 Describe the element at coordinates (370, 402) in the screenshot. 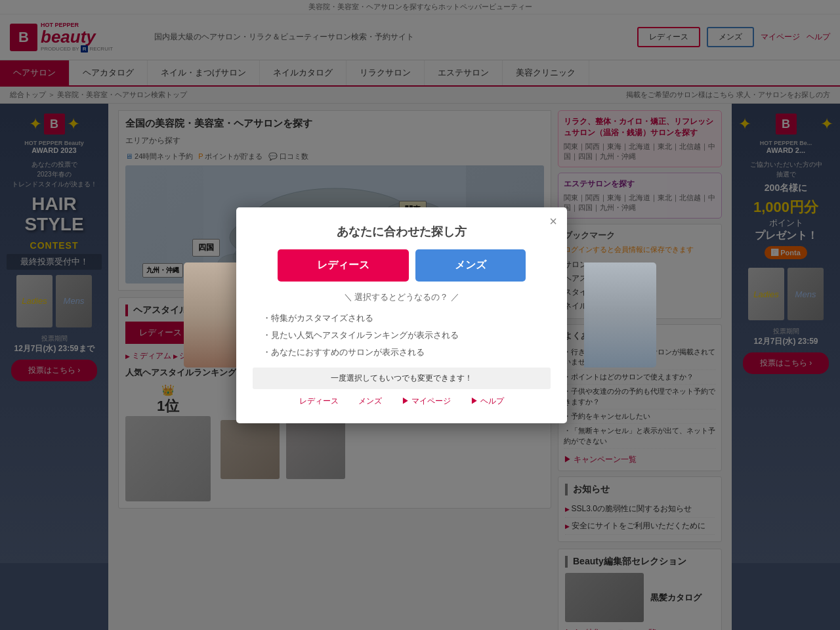

I see `modal-footer-mens: メンズ` at that location.